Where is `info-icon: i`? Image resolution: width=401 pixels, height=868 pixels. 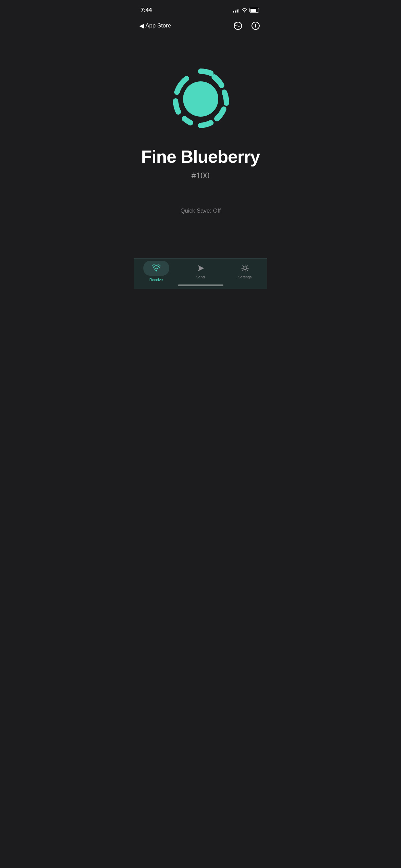
info-icon: i is located at coordinates (256, 26).